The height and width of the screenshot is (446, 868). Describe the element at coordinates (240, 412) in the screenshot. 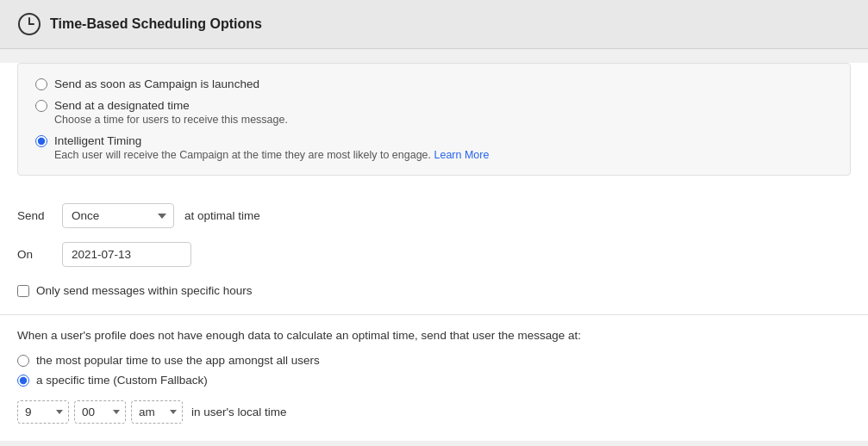

I see `local-time-label: in user's local time` at that location.